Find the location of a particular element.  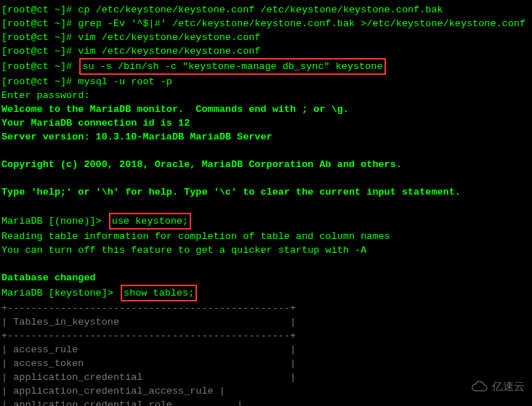

output-welcome: Welcome to the MariaDB monitor. Commands… is located at coordinates (266, 109).